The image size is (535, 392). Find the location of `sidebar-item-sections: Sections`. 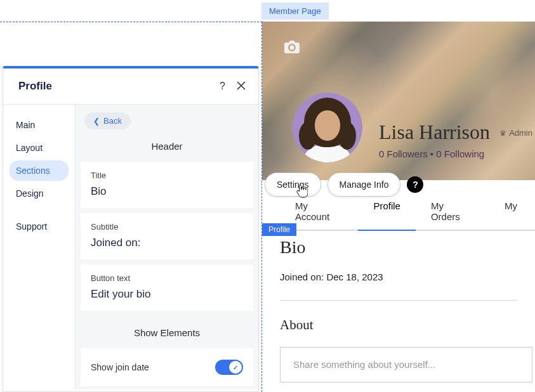

sidebar-item-sections: Sections is located at coordinates (39, 171).